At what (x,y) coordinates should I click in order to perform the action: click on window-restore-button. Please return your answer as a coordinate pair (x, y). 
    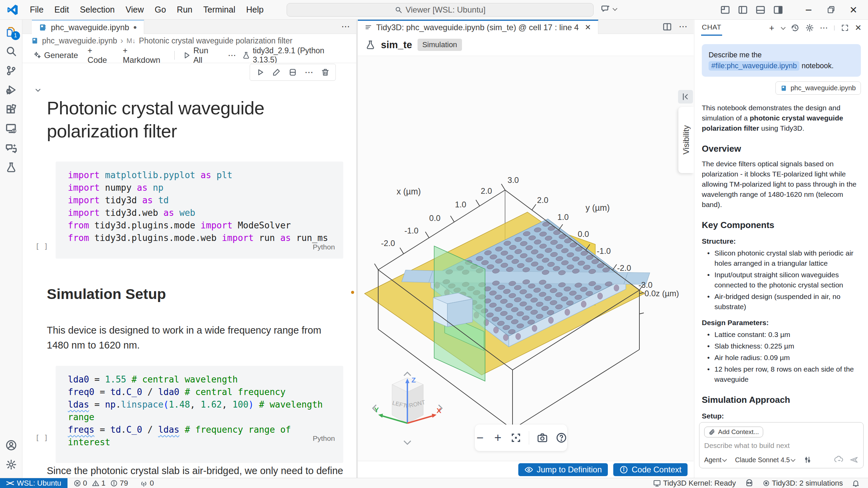
    Looking at the image, I should click on (831, 10).